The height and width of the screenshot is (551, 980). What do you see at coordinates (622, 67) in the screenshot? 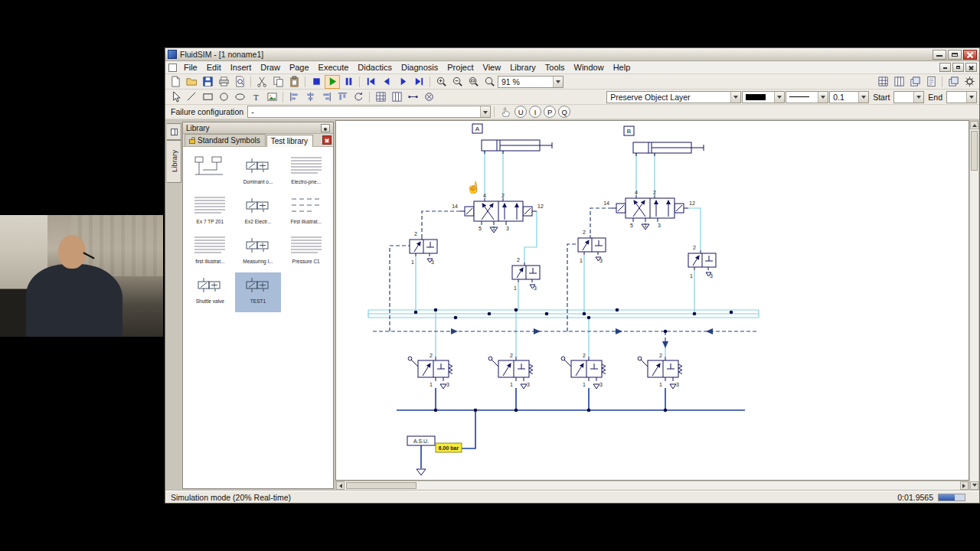
I see `menu-help: Help` at bounding box center [622, 67].